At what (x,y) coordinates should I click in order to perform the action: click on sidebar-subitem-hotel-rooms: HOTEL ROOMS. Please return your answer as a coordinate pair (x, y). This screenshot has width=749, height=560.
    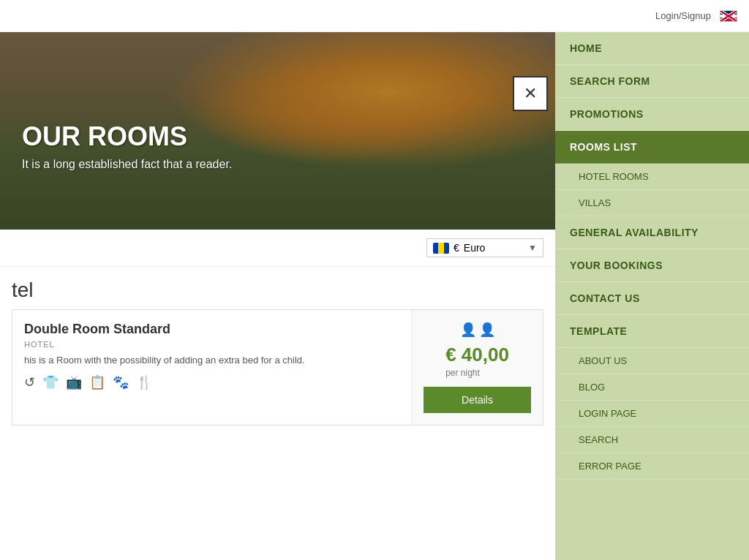
    Looking at the image, I should click on (652, 177).